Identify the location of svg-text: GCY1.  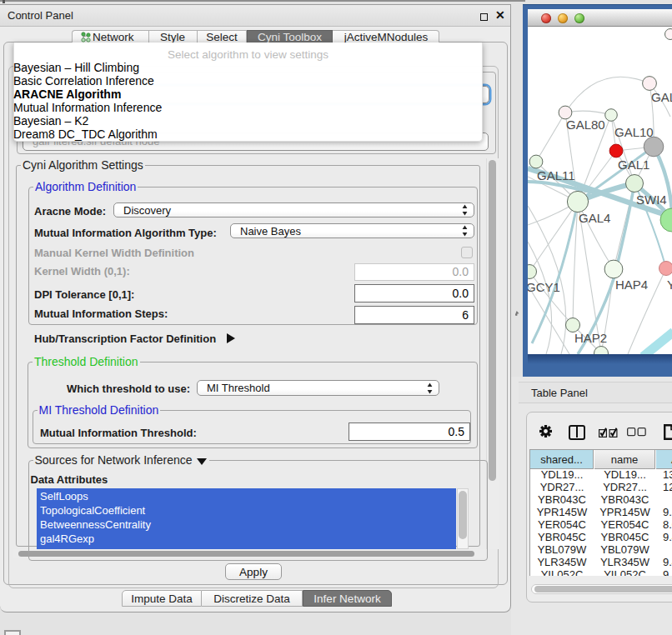
(544, 287).